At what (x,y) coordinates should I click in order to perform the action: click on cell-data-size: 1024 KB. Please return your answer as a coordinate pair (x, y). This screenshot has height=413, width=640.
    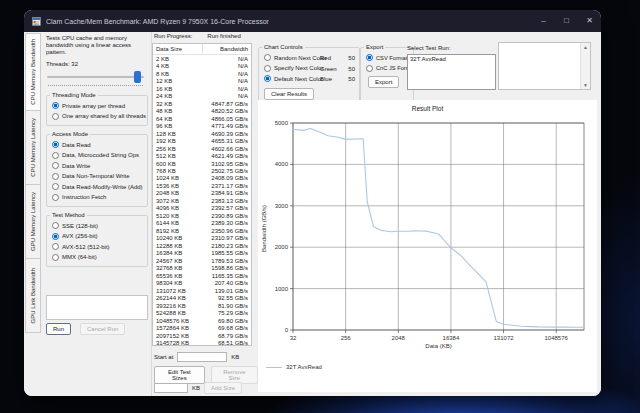
    Looking at the image, I should click on (178, 178).